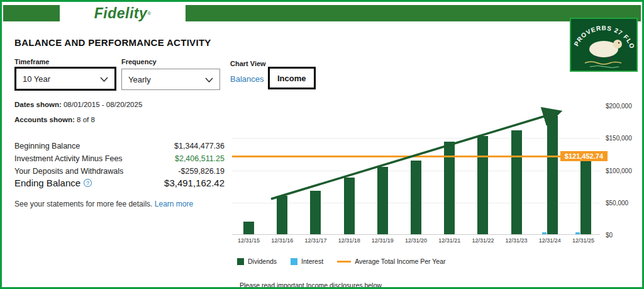 The image size is (644, 289). What do you see at coordinates (617, 203) in the screenshot?
I see `y-axis-label: $50,000` at bounding box center [617, 203].